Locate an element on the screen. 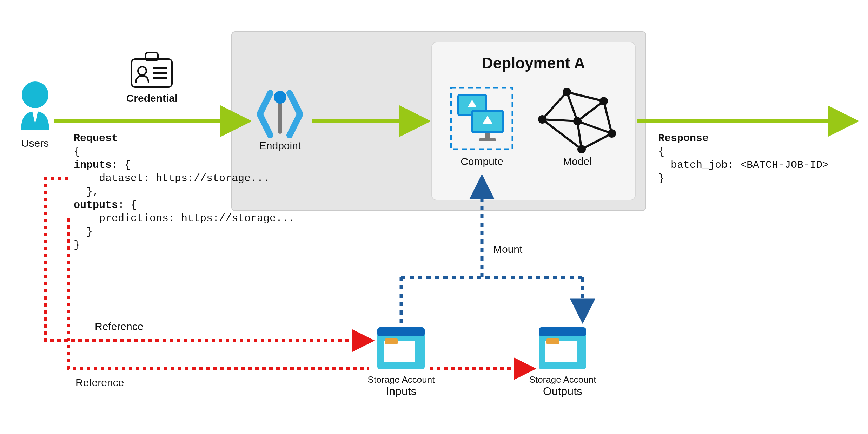 The width and height of the screenshot is (868, 434). storage-outputs-label: Storage Account is located at coordinates (563, 380).